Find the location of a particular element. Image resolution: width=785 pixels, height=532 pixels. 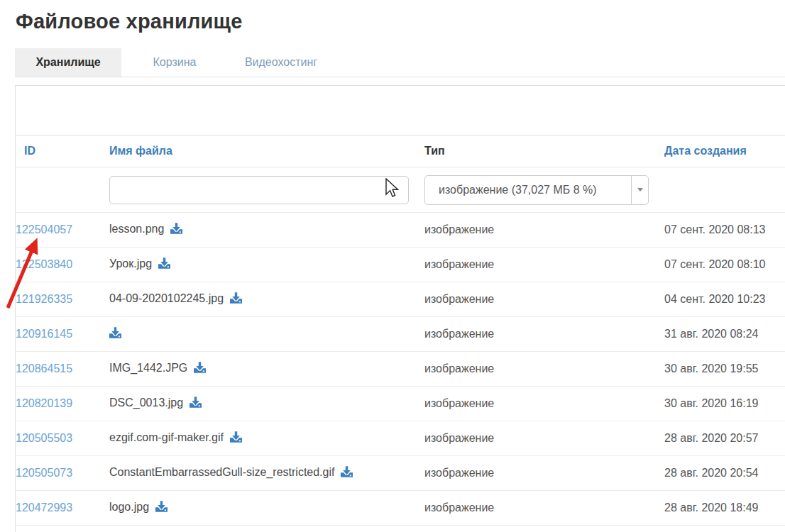

tab-storage: Хранилище is located at coordinates (68, 62).